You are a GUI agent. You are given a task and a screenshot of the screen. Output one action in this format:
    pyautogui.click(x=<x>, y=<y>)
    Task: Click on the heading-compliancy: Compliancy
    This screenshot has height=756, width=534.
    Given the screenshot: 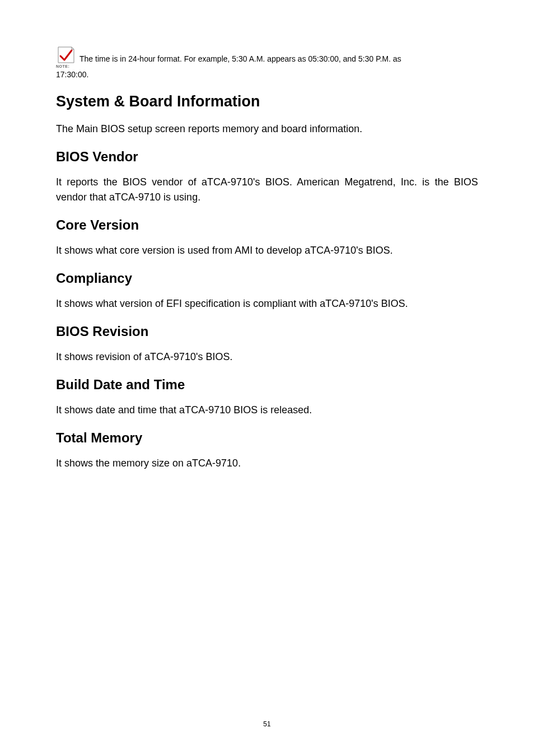 What is the action you would take?
    pyautogui.click(x=267, y=278)
    